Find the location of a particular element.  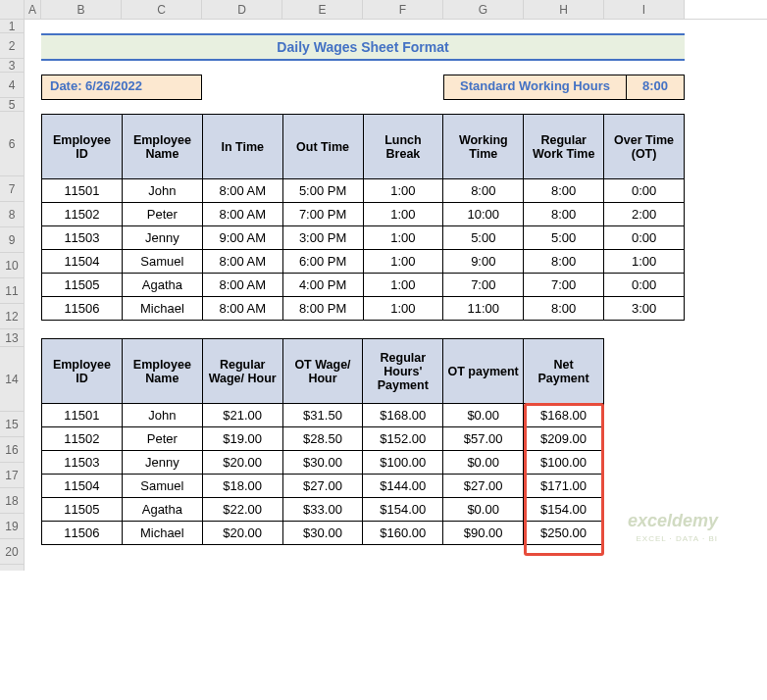

table-row: 11506Michael8:00 AM8:00 PM1:0011:008:003… is located at coordinates (363, 309).